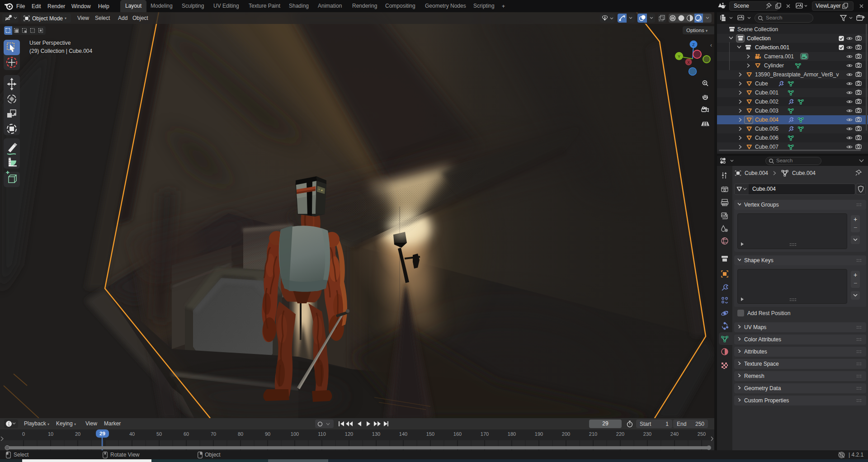  What do you see at coordinates (51, 434) in the screenshot?
I see `svg-text: 10` at bounding box center [51, 434].